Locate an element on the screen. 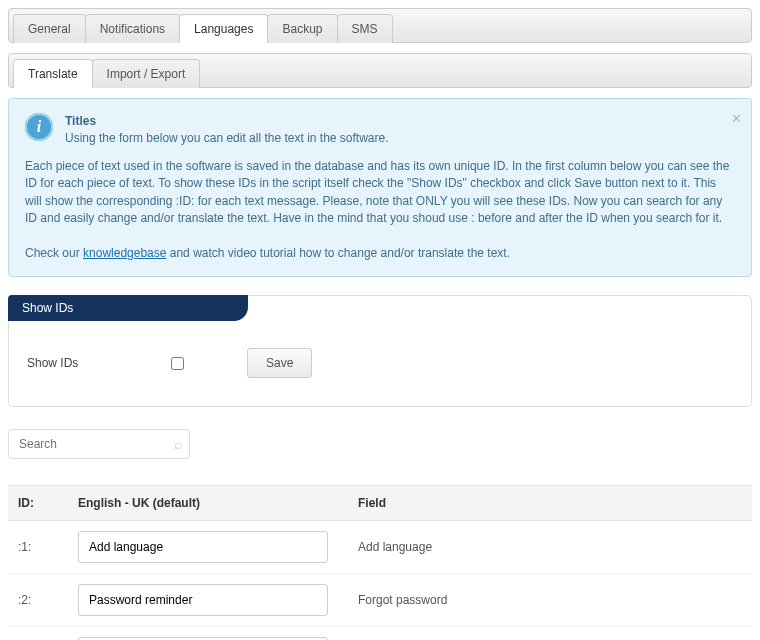 Image resolution: width=760 pixels, height=640 pixels. show-ids-checkbox is located at coordinates (178, 364).